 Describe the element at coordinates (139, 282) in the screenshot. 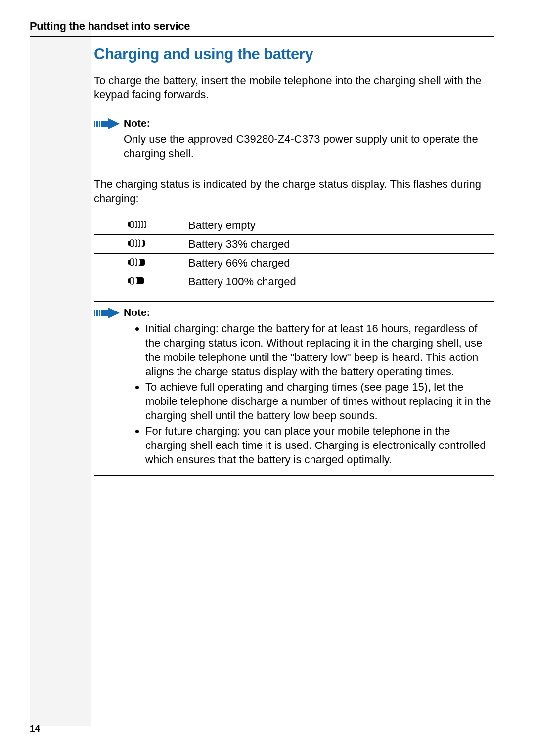

I see `battery-100-icon` at that location.